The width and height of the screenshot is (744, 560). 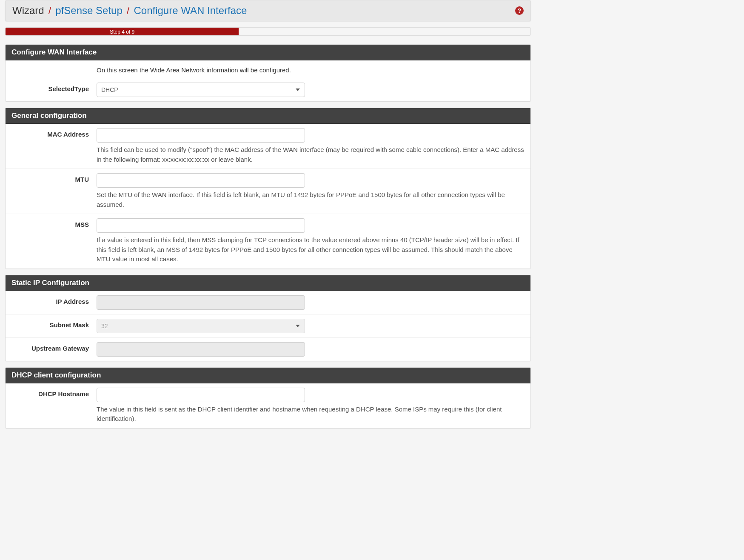 I want to click on panel-general-title: General configuration, so click(x=268, y=116).